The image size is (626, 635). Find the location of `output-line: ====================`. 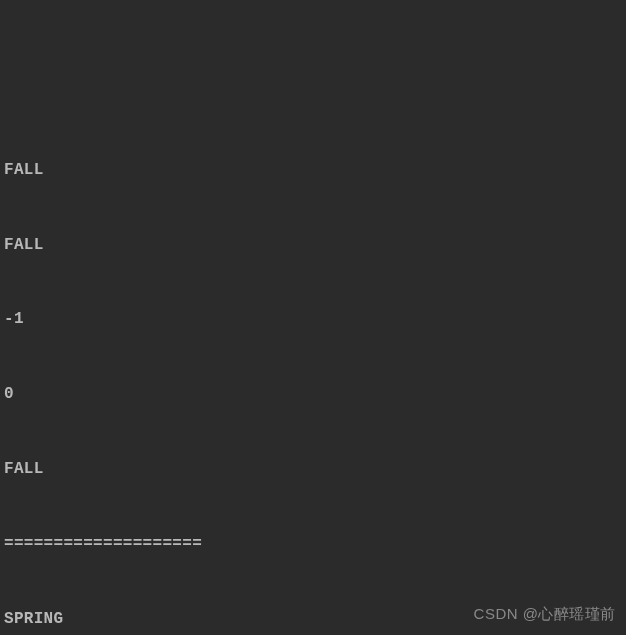

output-line: ==================== is located at coordinates (313, 544).